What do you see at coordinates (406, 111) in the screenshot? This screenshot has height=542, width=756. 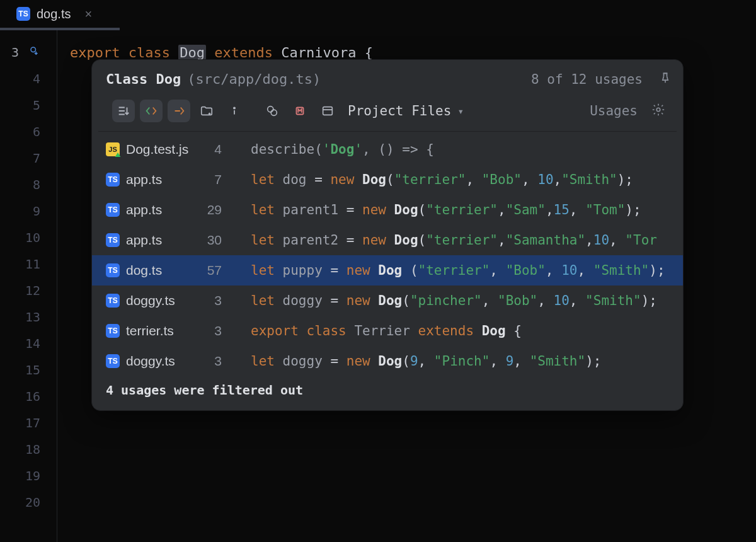 I see `scope-dropdown: Project Files ▾` at bounding box center [406, 111].